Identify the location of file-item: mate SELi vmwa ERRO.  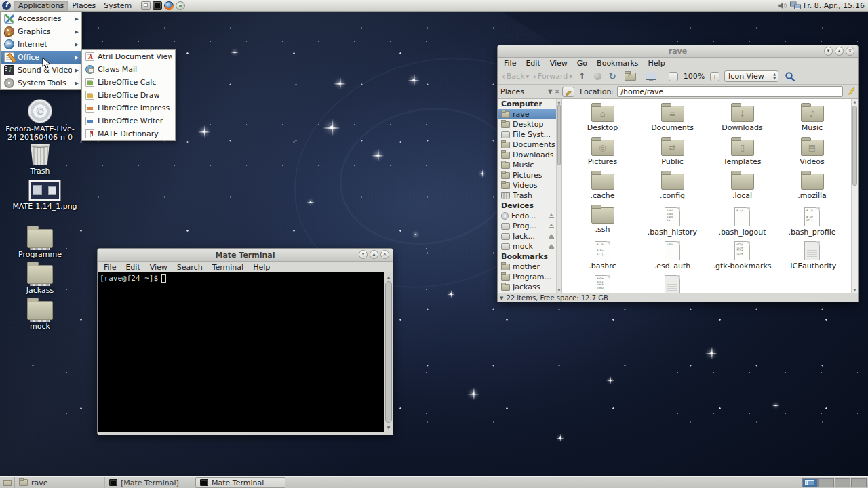
(602, 283).